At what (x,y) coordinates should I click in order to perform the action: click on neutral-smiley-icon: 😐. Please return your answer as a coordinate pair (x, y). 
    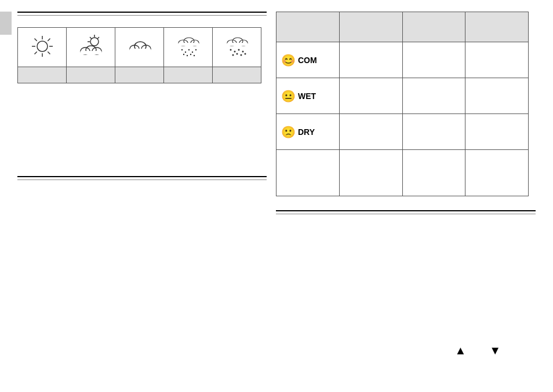
    Looking at the image, I should click on (289, 96).